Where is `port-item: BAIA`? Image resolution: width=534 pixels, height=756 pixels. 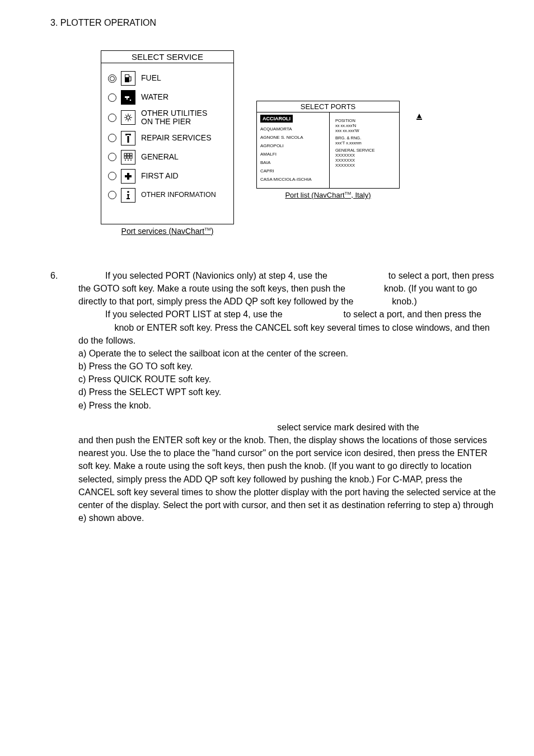
port-item: BAIA is located at coordinates (293, 162).